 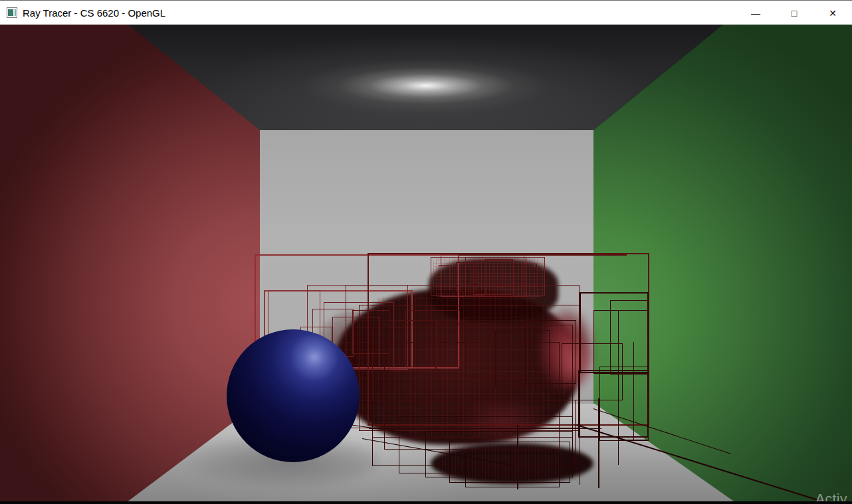 I want to click on minimize-icon: —, so click(x=756, y=13).